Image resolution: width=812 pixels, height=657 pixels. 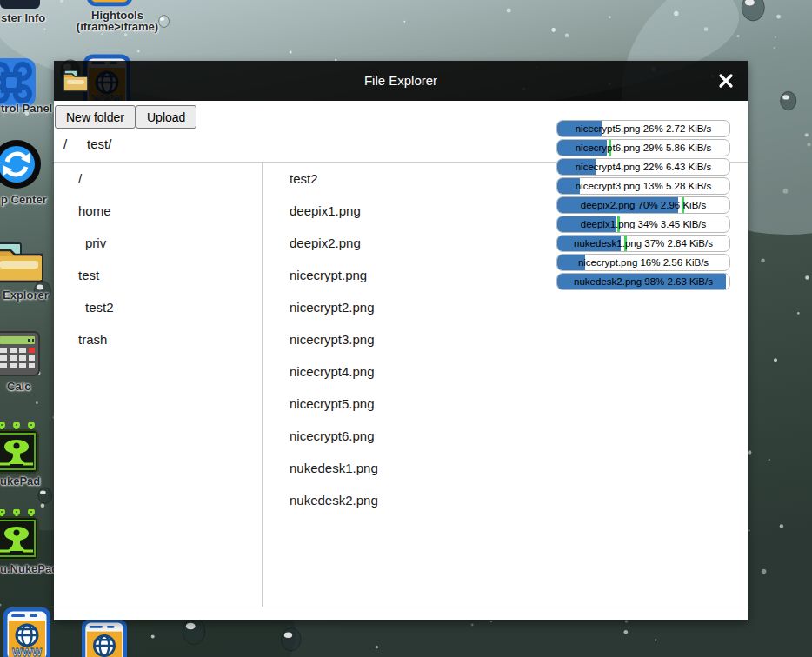 What do you see at coordinates (643, 167) in the screenshot?
I see `upload-progress-toast: nicecrypt4.png 22% 6.43 KiB/s` at bounding box center [643, 167].